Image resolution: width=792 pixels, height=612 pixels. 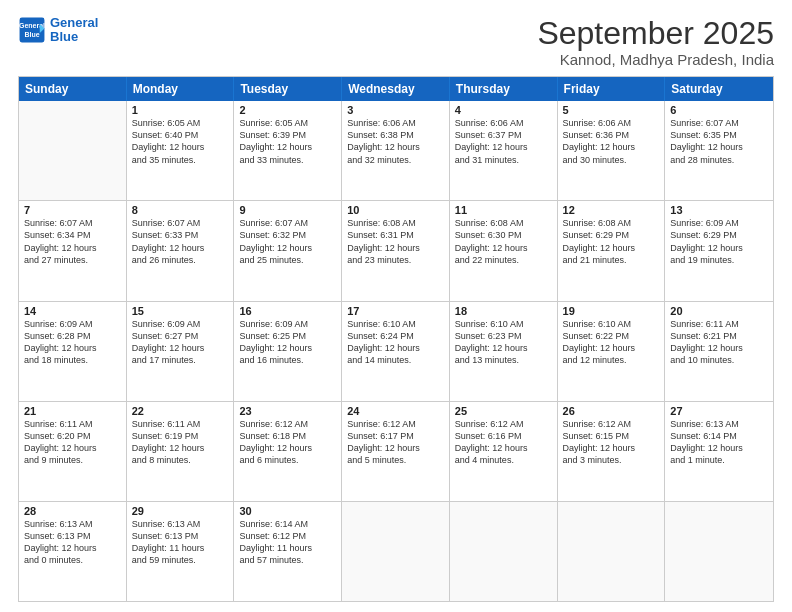 What do you see at coordinates (504, 110) in the screenshot?
I see `day-number: 4` at bounding box center [504, 110].